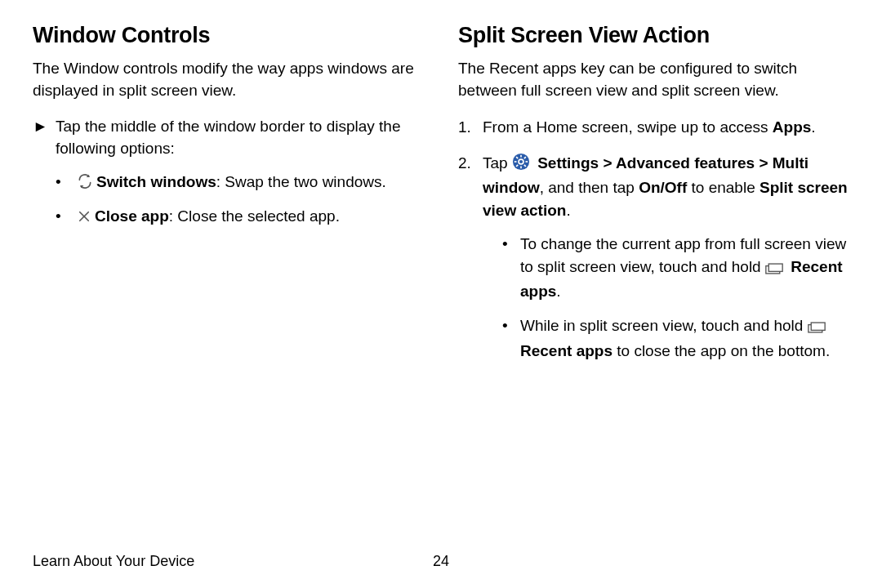 The width and height of the screenshot is (882, 588). I want to click on settings-gear-icon, so click(521, 165).